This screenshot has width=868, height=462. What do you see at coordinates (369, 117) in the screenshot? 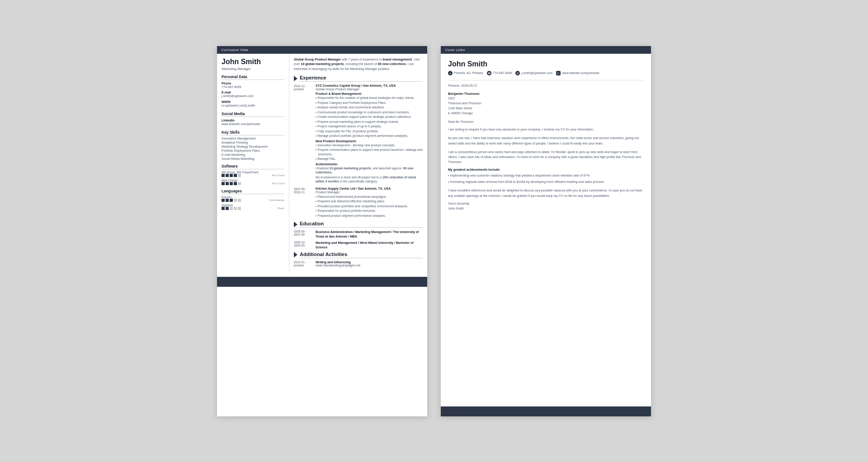
I see `exp-bullet: • Create communication support plans for…` at bounding box center [369, 117].